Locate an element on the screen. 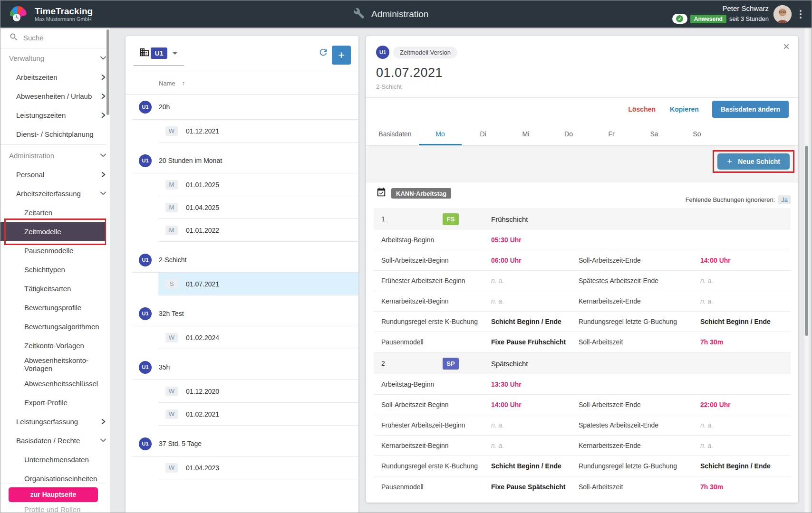 The image size is (812, 513). shift-detail-value: Schicht Beginn / Ende is located at coordinates (745, 322).